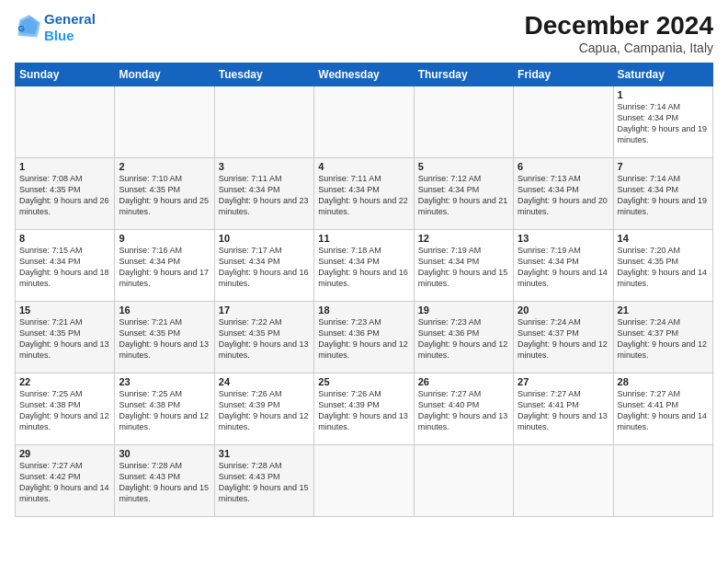 Image resolution: width=728 pixels, height=563 pixels. I want to click on day-number: 3, so click(265, 167).